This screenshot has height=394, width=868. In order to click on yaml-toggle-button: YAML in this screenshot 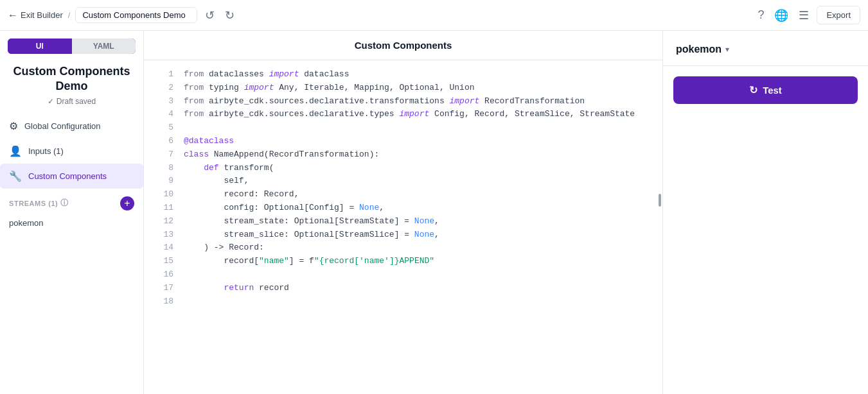, I will do `click(104, 46)`.